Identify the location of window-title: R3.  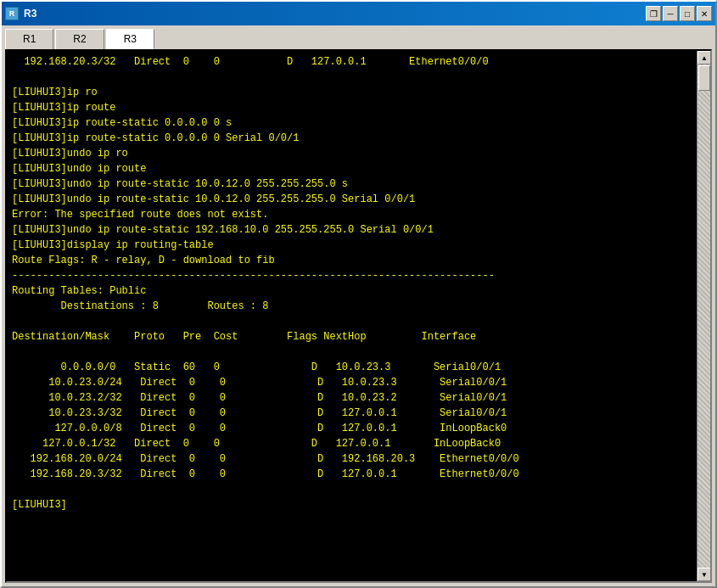
(31, 14).